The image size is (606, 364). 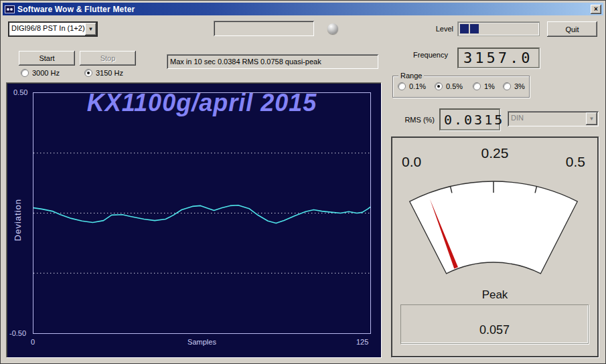 What do you see at coordinates (47, 58) in the screenshot?
I see `start-button: Start` at bounding box center [47, 58].